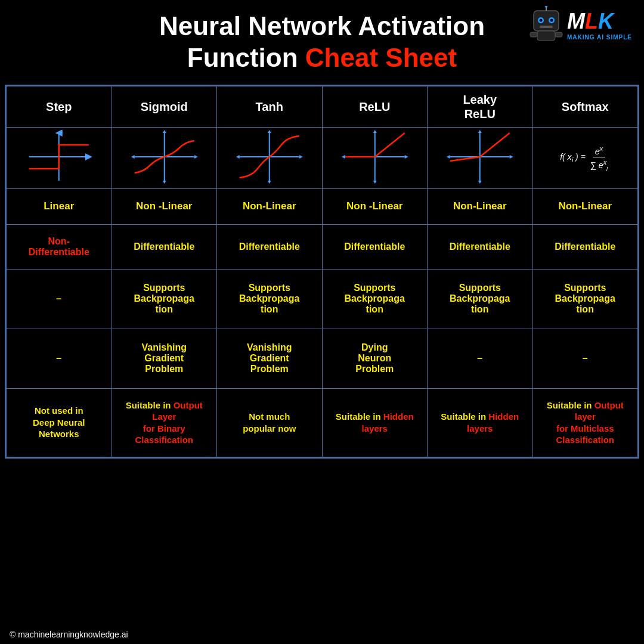  Describe the element at coordinates (69, 634) in the screenshot. I see `footer-text: © machinelearningknowledge.ai` at that location.